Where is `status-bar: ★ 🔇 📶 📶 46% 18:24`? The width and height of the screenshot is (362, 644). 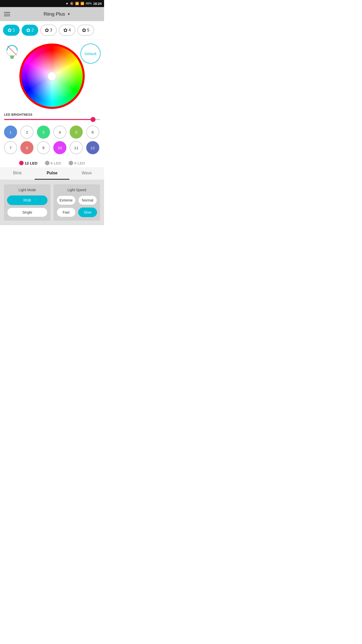
status-bar: ★ 🔇 📶 📶 46% 18:24 is located at coordinates (52, 4).